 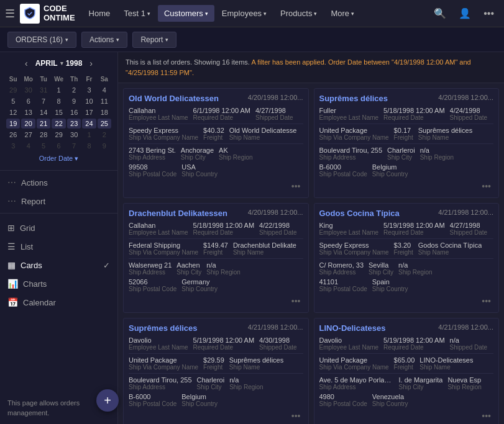 I want to click on calendar-day: 14, so click(x=44, y=112).